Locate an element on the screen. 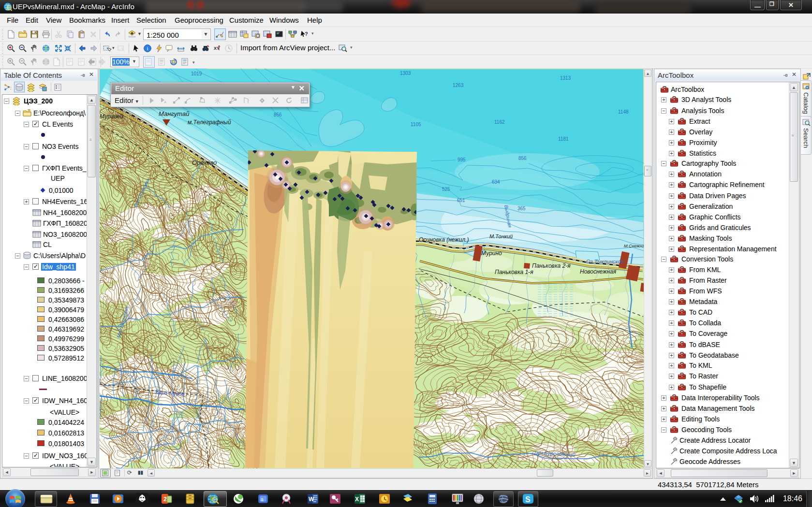  svg-text: 634 is located at coordinates (496, 182).